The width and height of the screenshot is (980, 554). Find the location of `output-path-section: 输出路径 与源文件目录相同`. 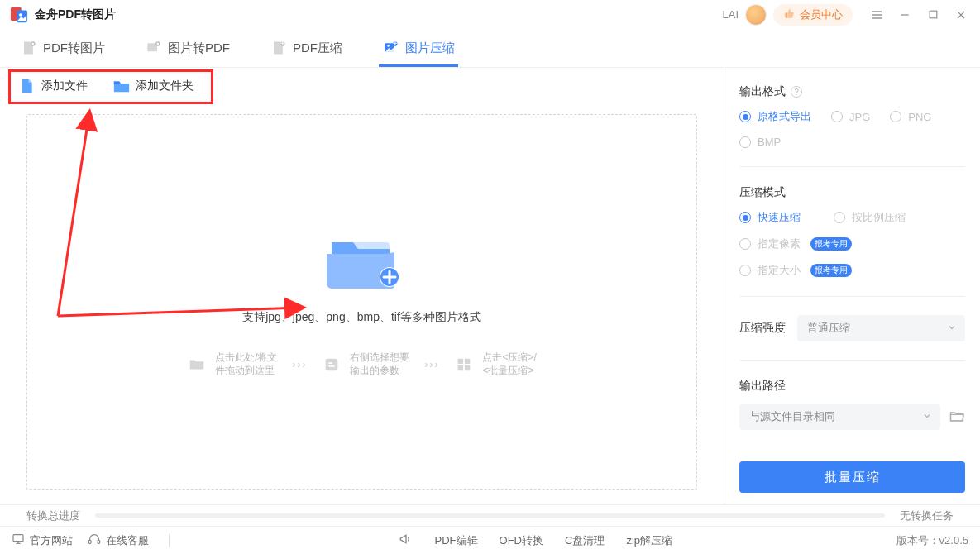

output-path-section: 输出路径 与源文件目录相同 is located at coordinates (852, 404).